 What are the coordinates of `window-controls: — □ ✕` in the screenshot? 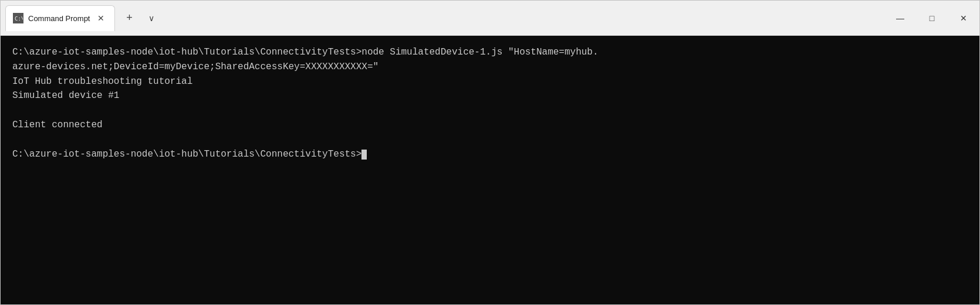 It's located at (932, 18).